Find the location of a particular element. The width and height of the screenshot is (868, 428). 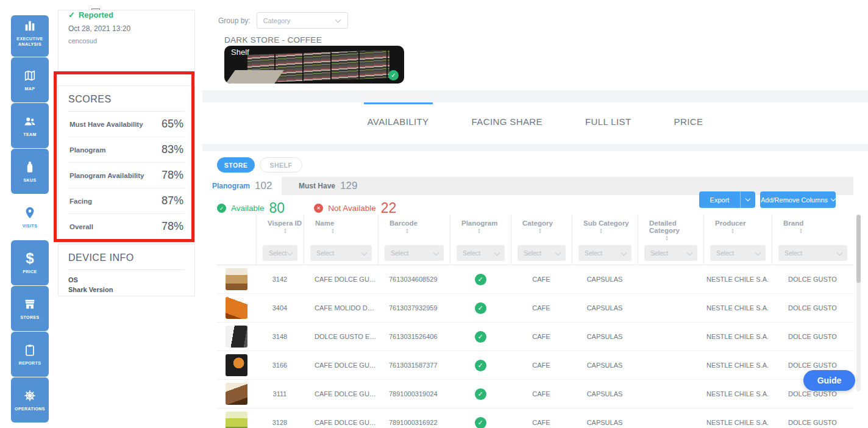

score-label: Planogram Availability is located at coordinates (107, 176).